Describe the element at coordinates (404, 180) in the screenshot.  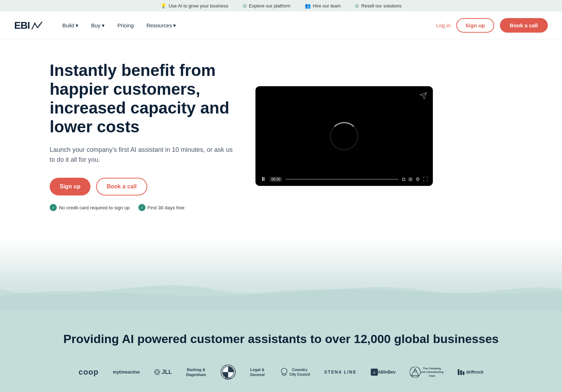
I see `captions-icon: ⧉` at that location.